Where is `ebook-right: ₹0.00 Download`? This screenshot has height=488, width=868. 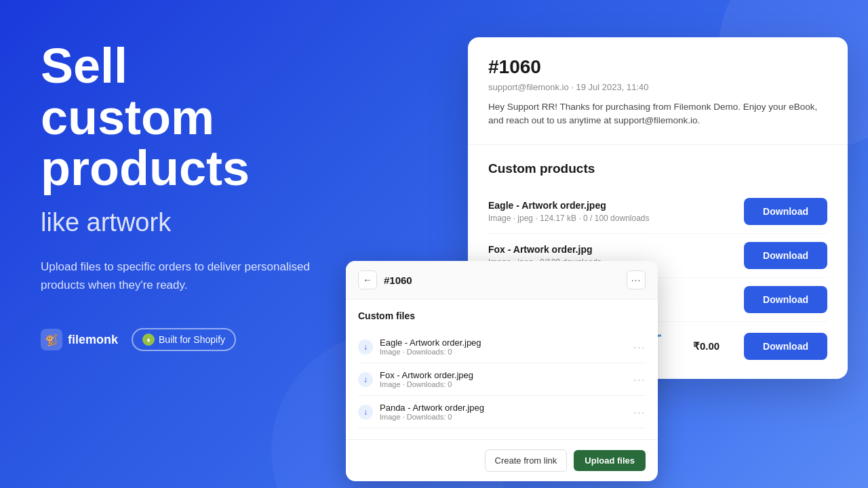
ebook-right: ₹0.00 Download is located at coordinates (760, 346).